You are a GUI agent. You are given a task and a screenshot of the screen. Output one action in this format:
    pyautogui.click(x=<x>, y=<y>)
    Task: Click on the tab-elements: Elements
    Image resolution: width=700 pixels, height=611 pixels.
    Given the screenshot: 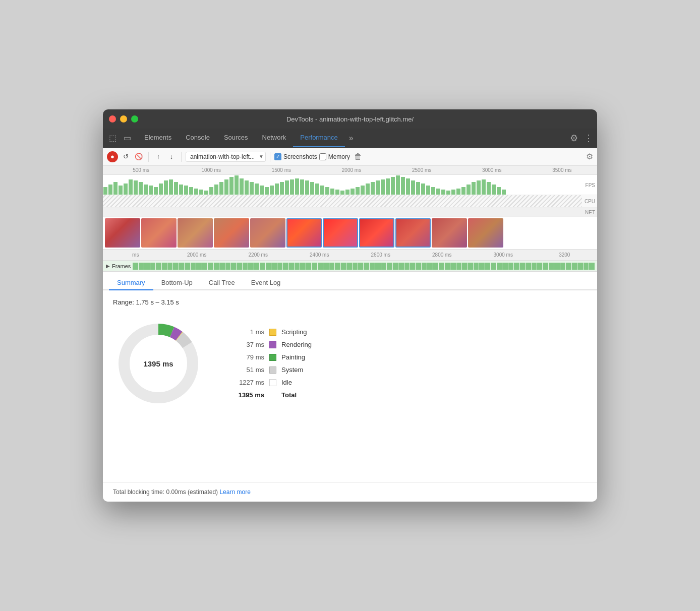 What is the action you would take?
    pyautogui.click(x=158, y=138)
    